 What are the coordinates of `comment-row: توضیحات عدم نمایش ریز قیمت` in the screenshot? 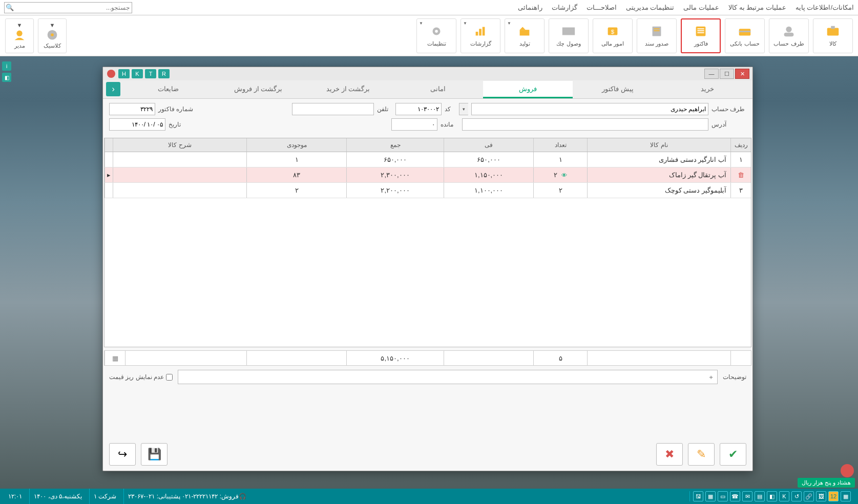 It's located at (428, 377).